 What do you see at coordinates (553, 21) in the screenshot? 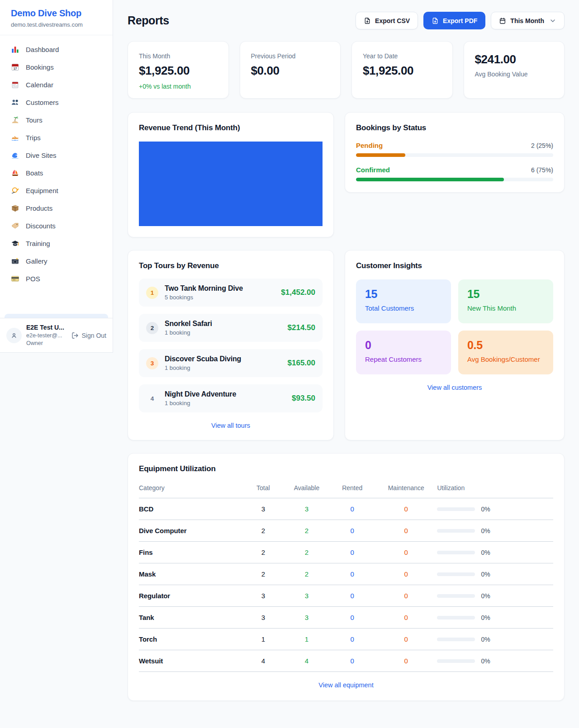
I see `chevron-down-icon` at bounding box center [553, 21].